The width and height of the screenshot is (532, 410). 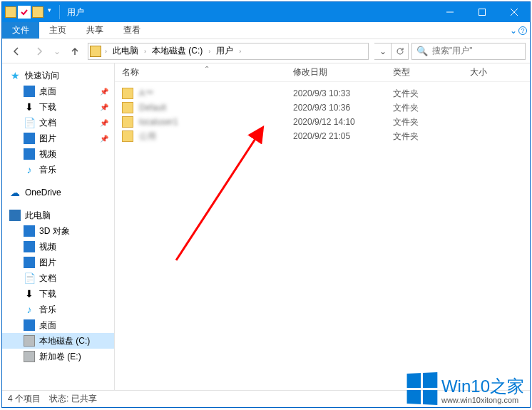 I want to click on sort-indicator-icon: ⌃, so click(x=207, y=68).